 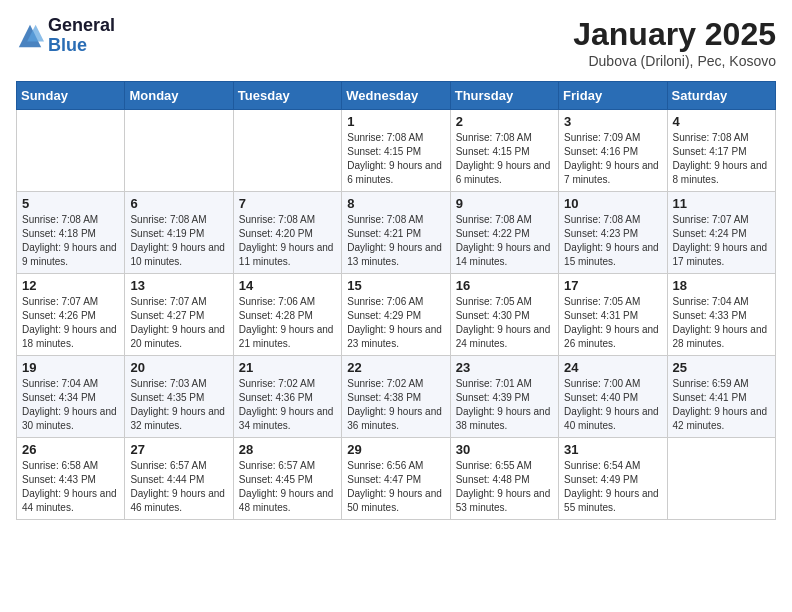 What do you see at coordinates (396, 487) in the screenshot?
I see `day-info: Sunrise: 6:56 AM Sunset: 4:47 PM Dayligh…` at bounding box center [396, 487].